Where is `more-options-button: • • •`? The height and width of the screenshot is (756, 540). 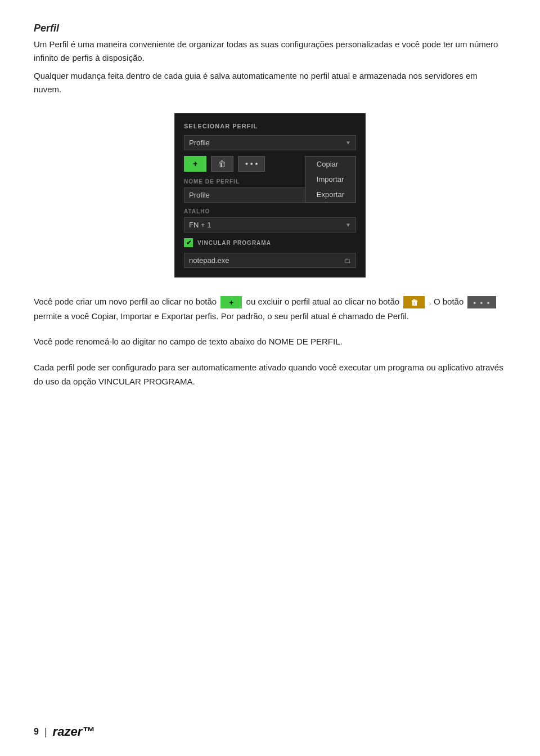 more-options-button: • • • is located at coordinates (251, 164).